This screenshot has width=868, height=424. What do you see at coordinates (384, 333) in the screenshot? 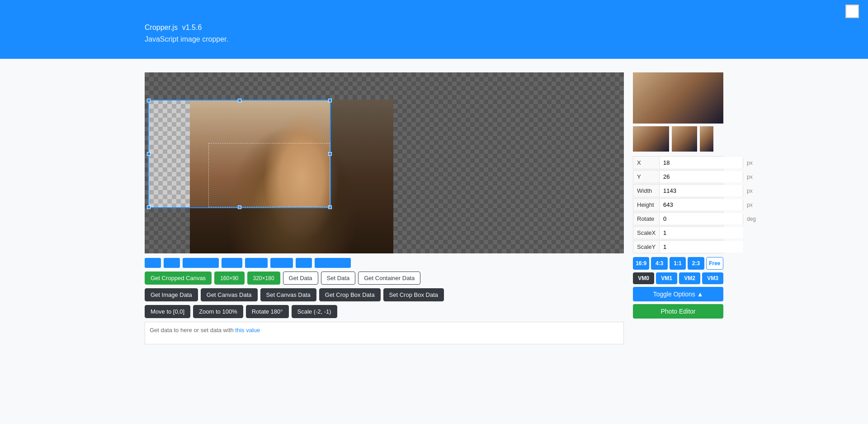
I see `data-textarea-area: Get data to here or set data with this v…` at bounding box center [384, 333].